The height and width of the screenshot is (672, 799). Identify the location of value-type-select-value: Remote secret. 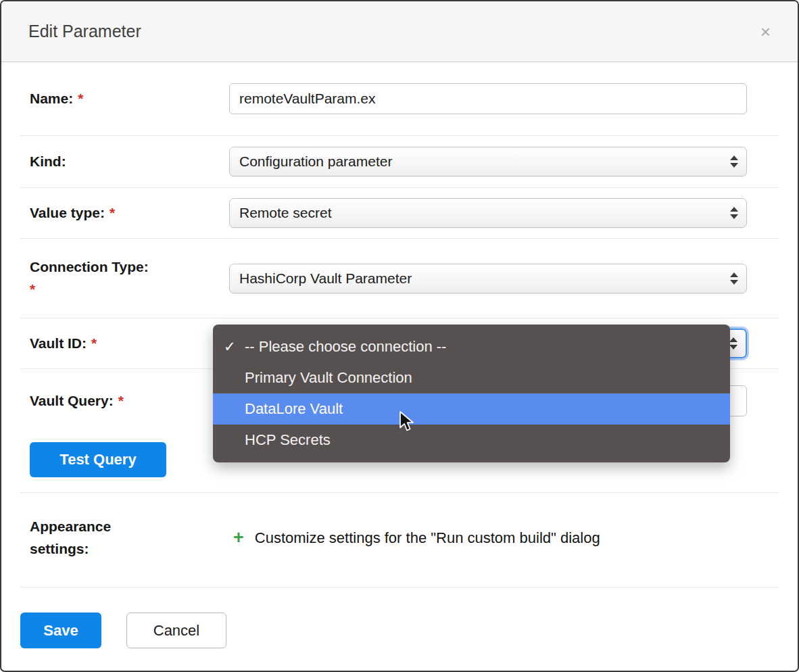
(285, 213).